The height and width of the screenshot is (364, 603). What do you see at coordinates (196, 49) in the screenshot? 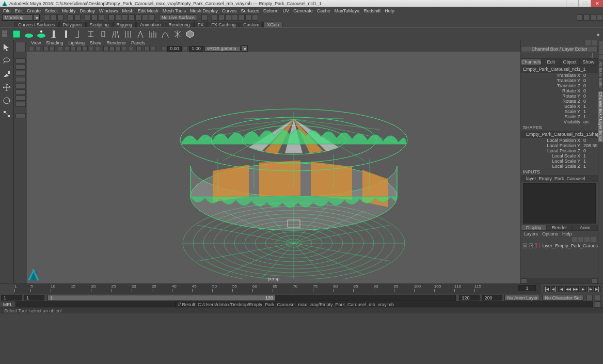
I see `vp-gamma-field: 1.00` at bounding box center [196, 49].